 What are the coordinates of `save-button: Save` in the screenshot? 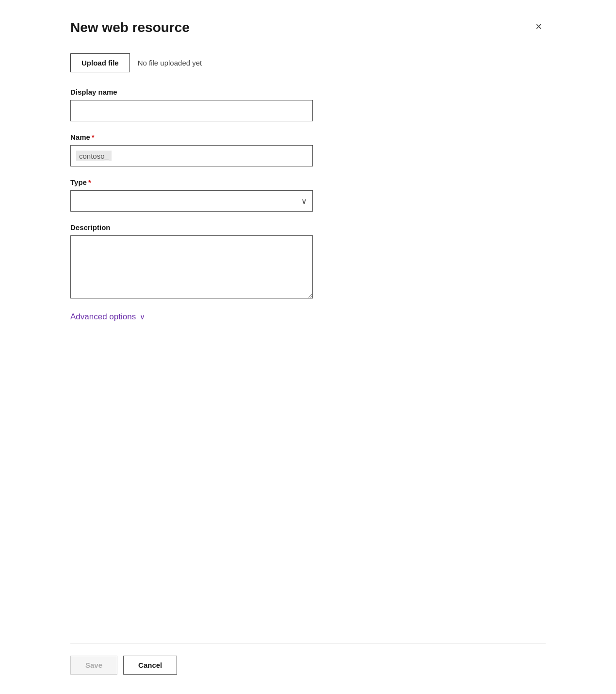 It's located at (94, 665).